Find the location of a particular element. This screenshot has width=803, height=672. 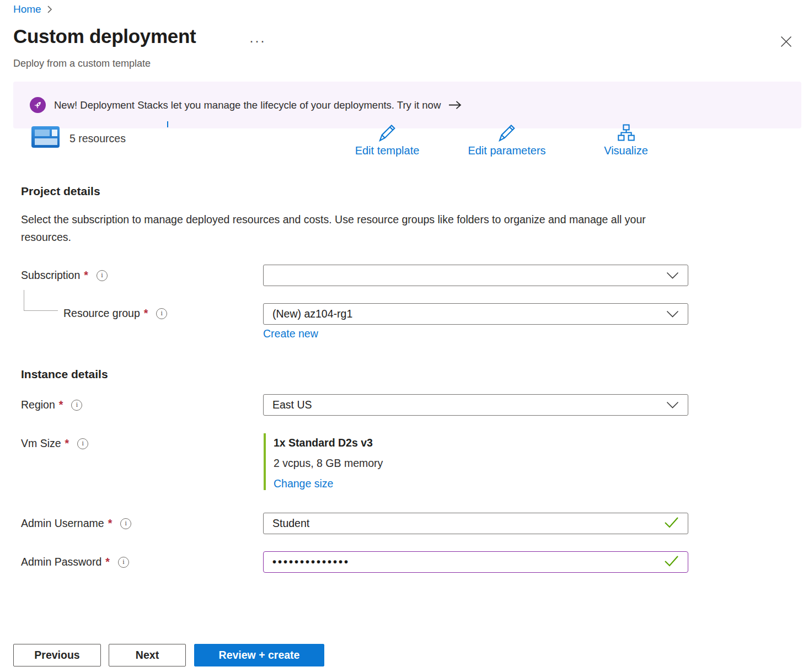

project-details-description: Select the subscription to manage deploy… is located at coordinates (338, 228).